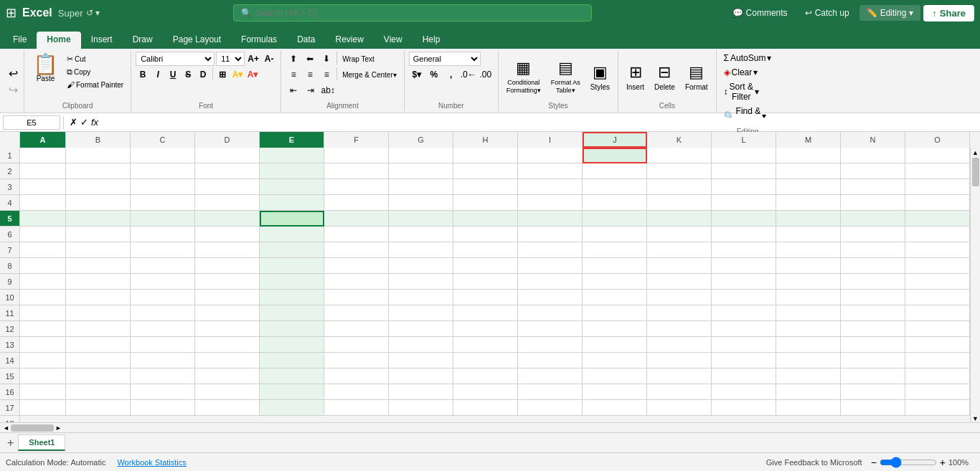 Image resolution: width=980 pixels, height=471 pixels. What do you see at coordinates (175, 59) in the screenshot?
I see `font-name-select: Calibri Arial Times New Roman` at bounding box center [175, 59].